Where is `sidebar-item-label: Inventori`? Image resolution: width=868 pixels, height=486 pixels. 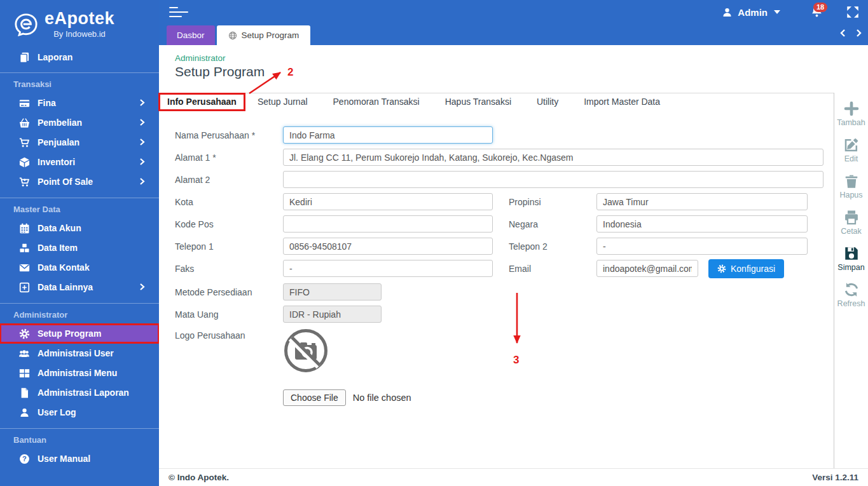 sidebar-item-label: Inventori is located at coordinates (56, 162).